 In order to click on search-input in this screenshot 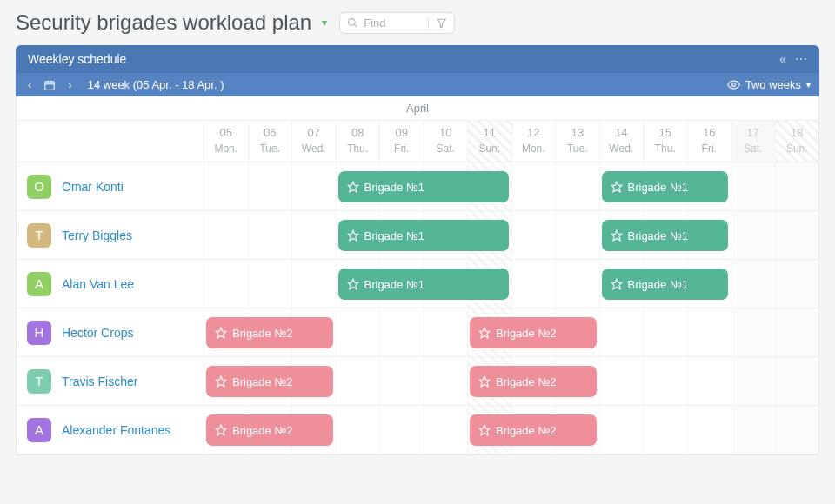, I will do `click(390, 23)`.